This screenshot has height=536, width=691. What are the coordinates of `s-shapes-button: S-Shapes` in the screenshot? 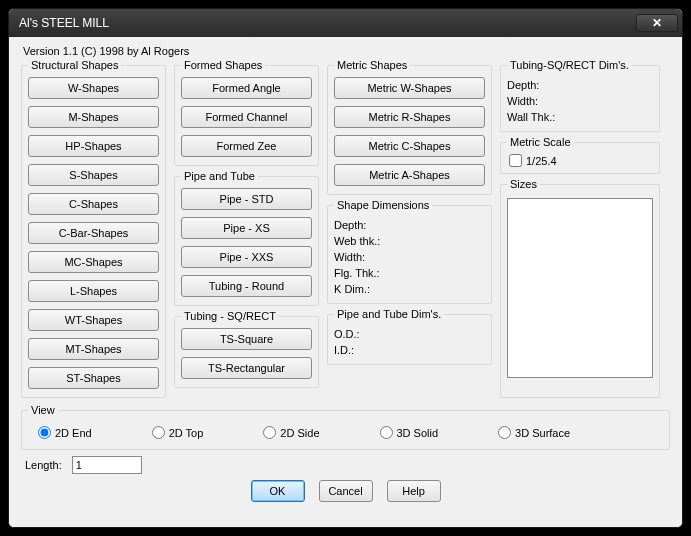 It's located at (94, 175).